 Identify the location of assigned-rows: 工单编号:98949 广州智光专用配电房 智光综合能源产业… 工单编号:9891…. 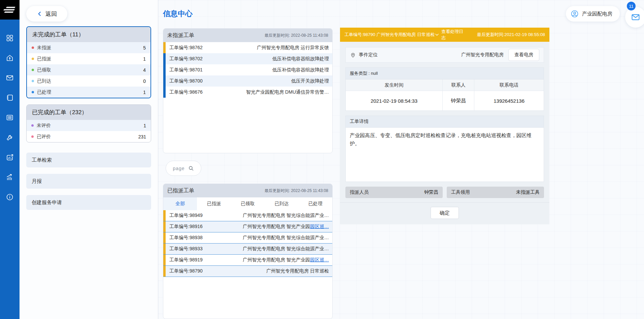
(248, 244).